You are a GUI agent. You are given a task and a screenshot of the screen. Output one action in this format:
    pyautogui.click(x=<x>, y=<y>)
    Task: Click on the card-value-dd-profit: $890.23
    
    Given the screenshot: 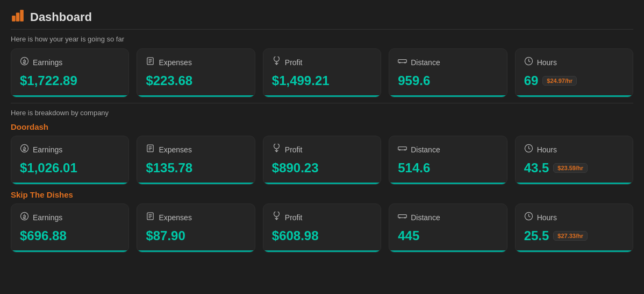 What is the action you would take?
    pyautogui.click(x=296, y=168)
    